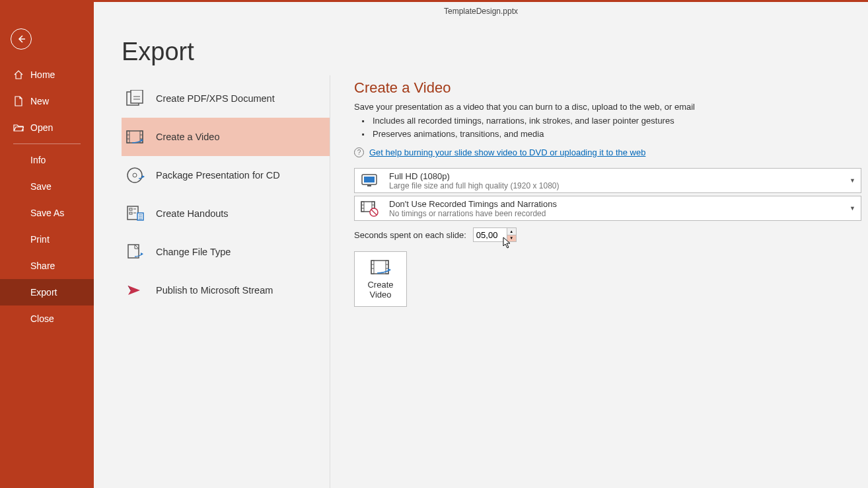 The width and height of the screenshot is (868, 488). Describe the element at coordinates (135, 99) in the screenshot. I see `pdf-icon` at that location.